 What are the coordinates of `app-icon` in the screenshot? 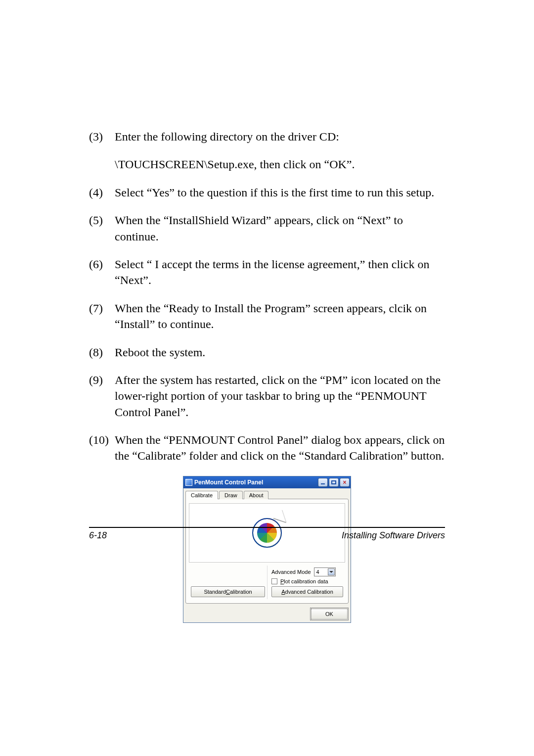 It's located at (189, 482).